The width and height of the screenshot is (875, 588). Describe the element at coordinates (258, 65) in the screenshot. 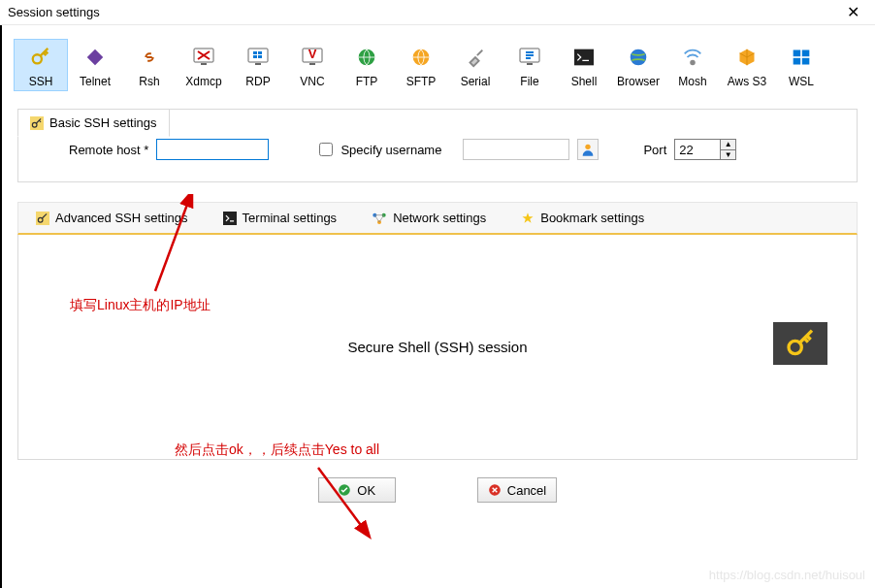

I see `protocol-rdp: RDP` at that location.